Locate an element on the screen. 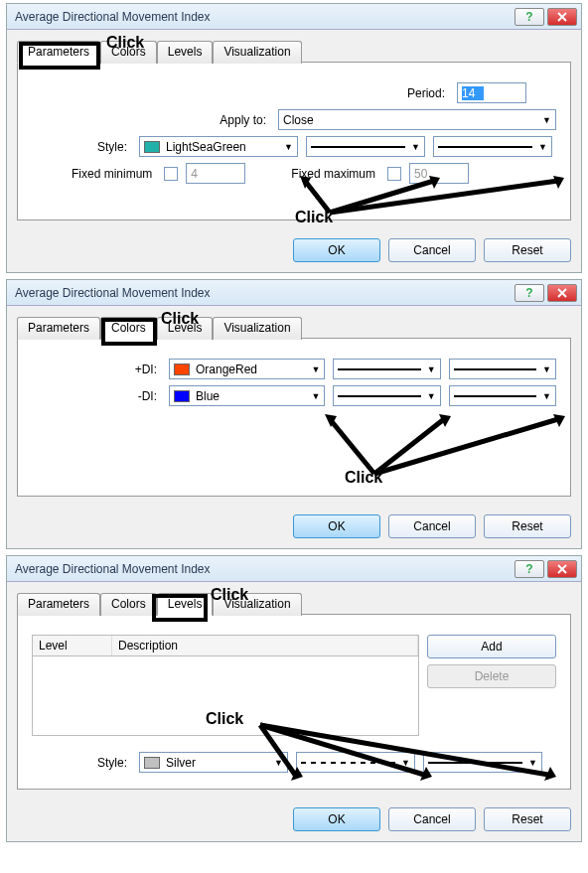  period-label: Period: is located at coordinates (428, 93).